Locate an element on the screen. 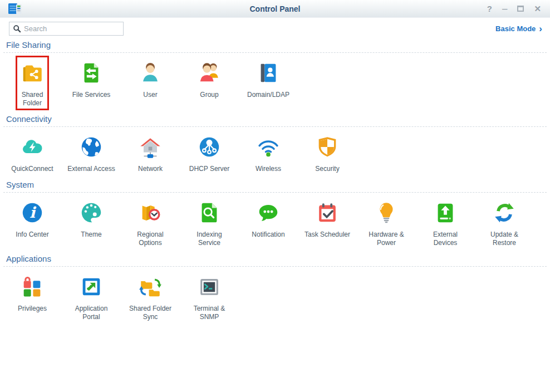 The image size is (550, 392). item-label: External Access is located at coordinates (91, 169).